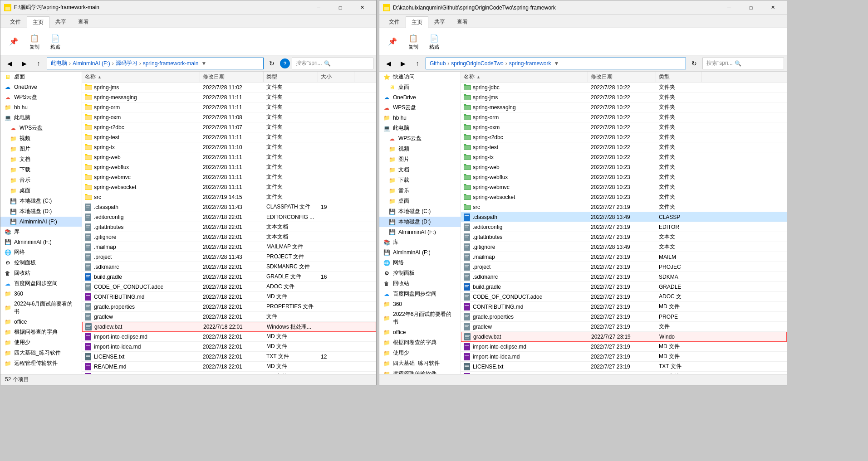 The height and width of the screenshot is (461, 868). What do you see at coordinates (24, 63) in the screenshot?
I see `left-forward-btn: ▶` at bounding box center [24, 63].